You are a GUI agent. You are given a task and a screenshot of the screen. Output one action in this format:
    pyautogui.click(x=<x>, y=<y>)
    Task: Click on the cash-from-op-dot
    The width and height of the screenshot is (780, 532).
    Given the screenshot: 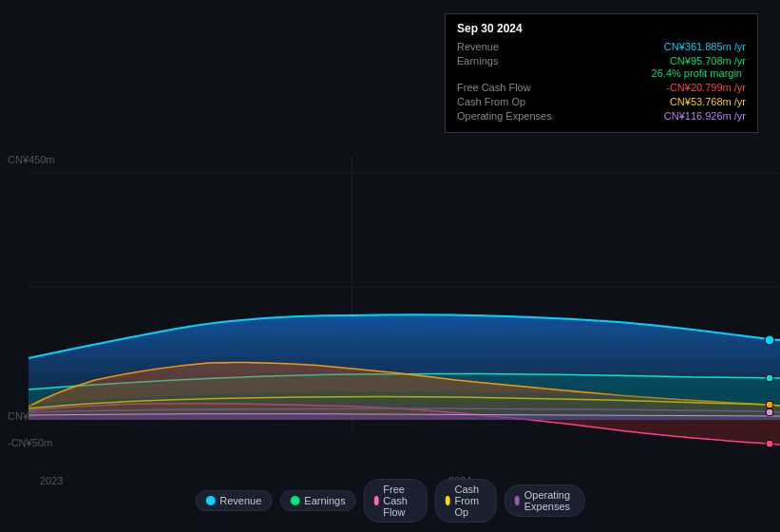 What is the action you would take?
    pyautogui.click(x=448, y=501)
    